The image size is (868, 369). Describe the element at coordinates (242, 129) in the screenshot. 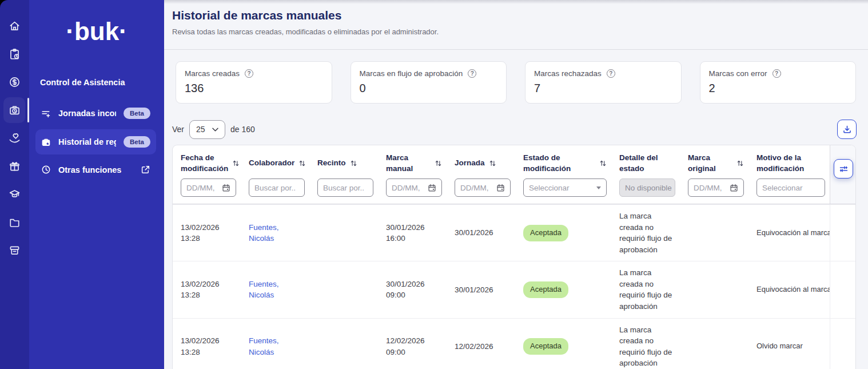

I see `total-count: de 160` at that location.